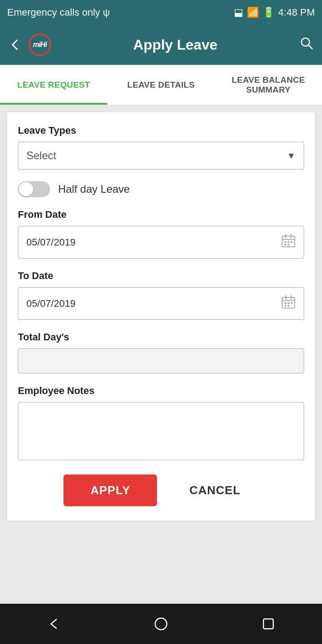  I want to click on status-right: ⬓ 📶 🔋 4:48 PM, so click(275, 13).